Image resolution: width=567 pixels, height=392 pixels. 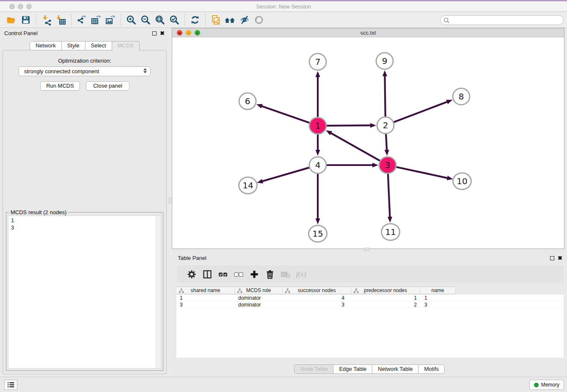 What do you see at coordinates (85, 71) in the screenshot?
I see `criterion-select: strongly connected component` at bounding box center [85, 71].